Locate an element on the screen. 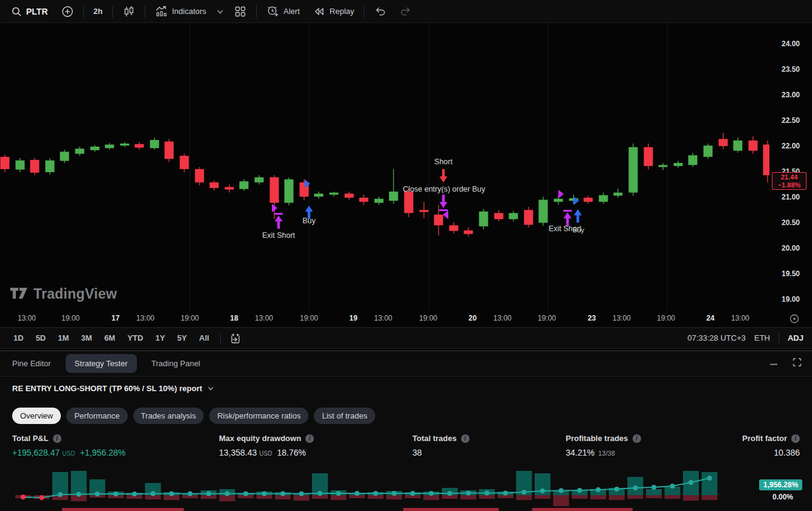 The height and width of the screenshot is (511, 812). range-button-3m: 3M is located at coordinates (86, 338).